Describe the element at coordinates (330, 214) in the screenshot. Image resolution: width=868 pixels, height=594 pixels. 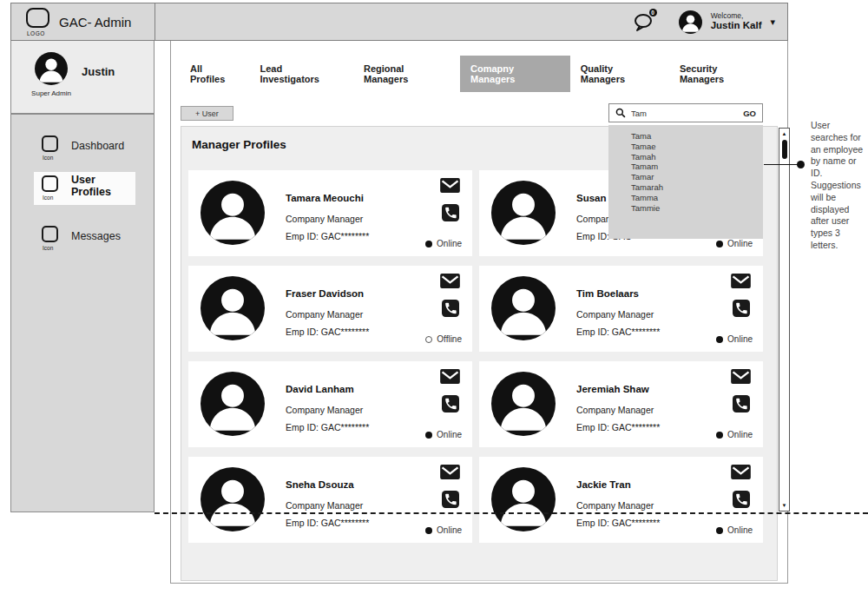
I see `profile-card: Tamara Meouchi Company Manager Emp ID: G…` at that location.